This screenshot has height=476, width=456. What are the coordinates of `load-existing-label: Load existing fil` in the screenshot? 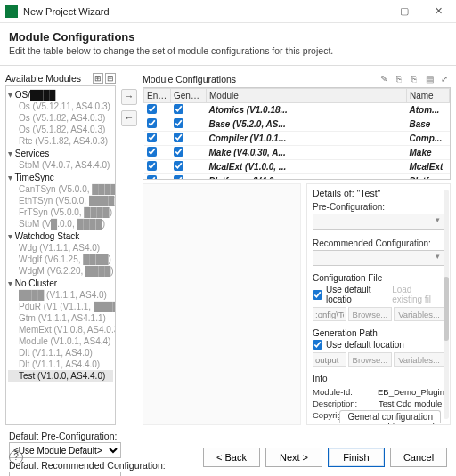 It's located at (419, 294).